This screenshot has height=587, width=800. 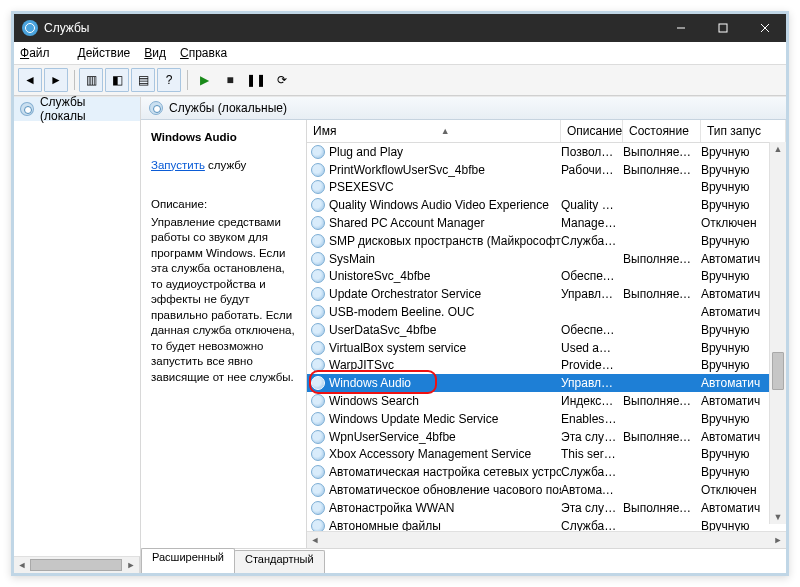 What do you see at coordinates (546, 241) in the screenshot?
I see `service-row: SMP дисковых пространств (Майкрософт)Слу…` at bounding box center [546, 241].